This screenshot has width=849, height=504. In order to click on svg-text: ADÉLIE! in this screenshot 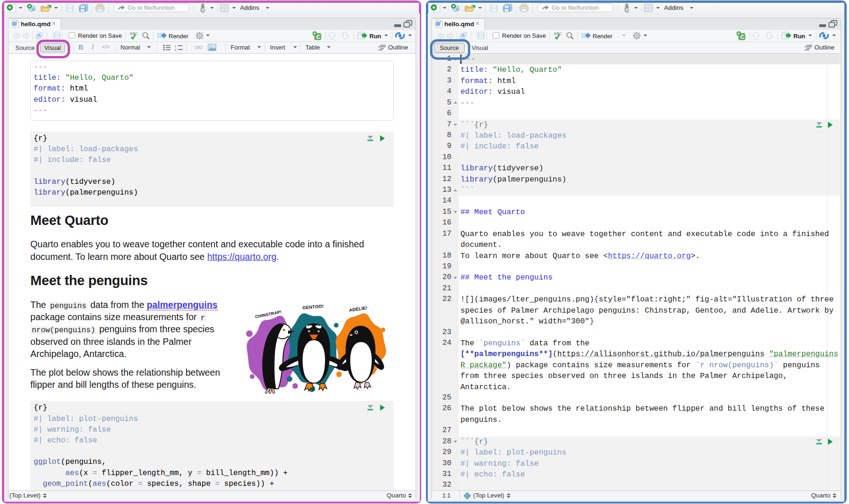, I will do `click(359, 309)`.